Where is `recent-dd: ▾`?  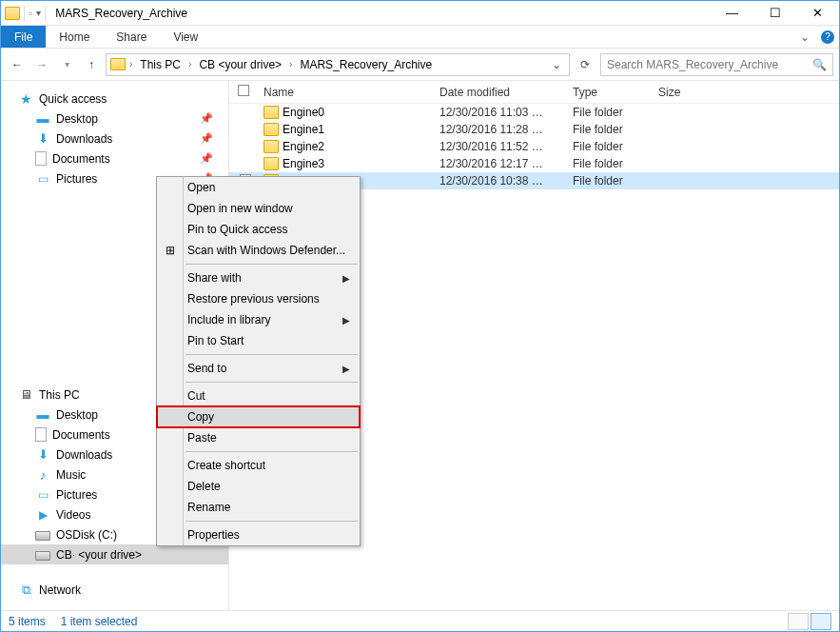
recent-dd: ▾ is located at coordinates (67, 65).